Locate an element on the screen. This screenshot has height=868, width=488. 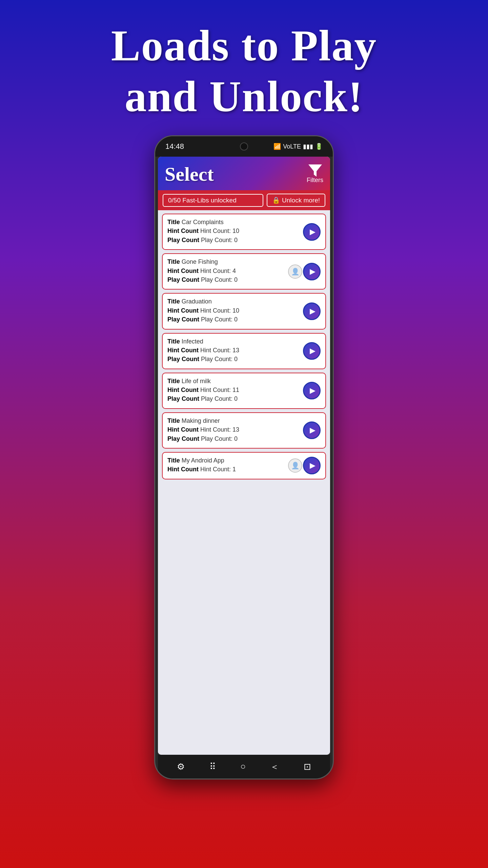
list-item-content: Title Infected Hint Count Hint Count: 13… is located at coordinates (233, 351).